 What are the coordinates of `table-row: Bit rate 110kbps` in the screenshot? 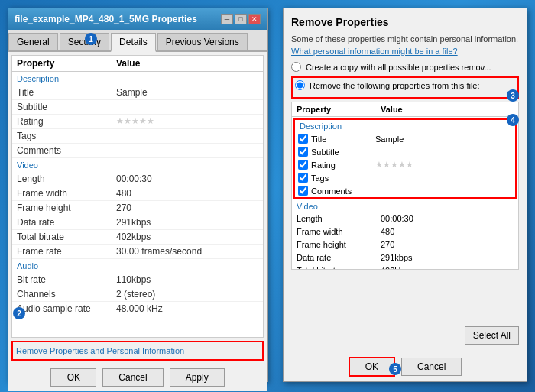 It's located at (138, 280).